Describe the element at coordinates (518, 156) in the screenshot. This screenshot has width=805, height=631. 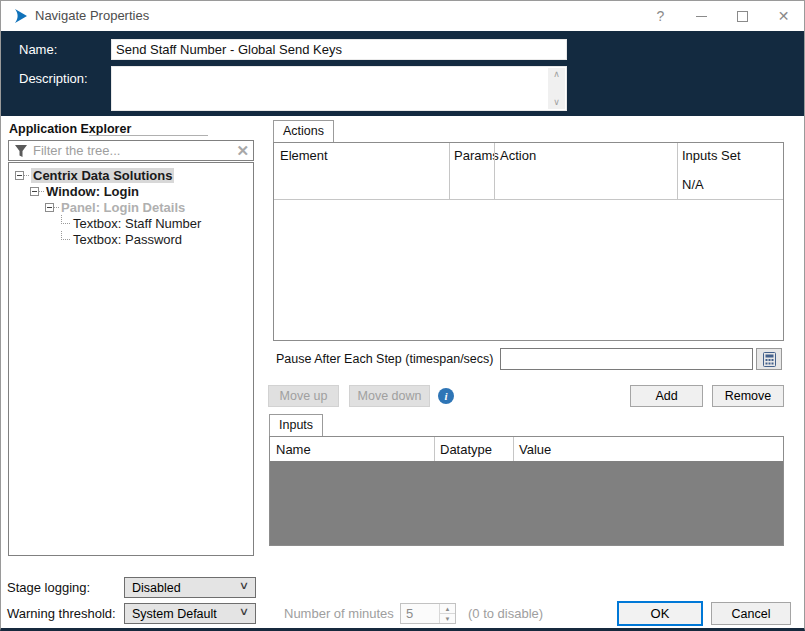
I see `column-header-action: Action` at that location.